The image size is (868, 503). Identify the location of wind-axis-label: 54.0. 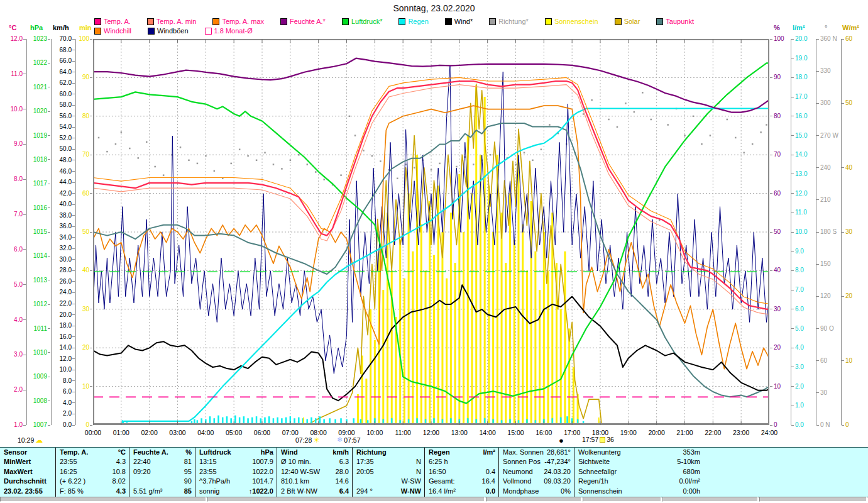
(65, 127).